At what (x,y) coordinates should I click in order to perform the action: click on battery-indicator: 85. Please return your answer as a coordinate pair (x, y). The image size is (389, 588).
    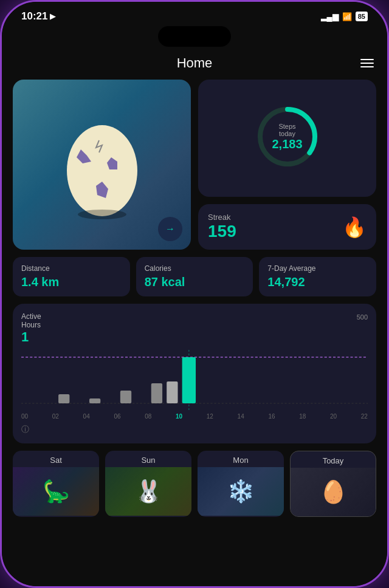
    Looking at the image, I should click on (362, 16).